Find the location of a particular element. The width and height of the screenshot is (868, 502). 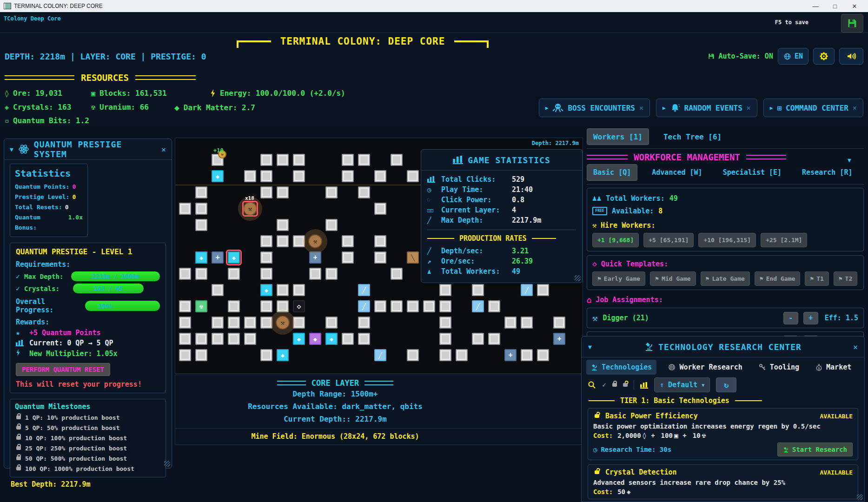

minimize-button: — is located at coordinates (815, 7).